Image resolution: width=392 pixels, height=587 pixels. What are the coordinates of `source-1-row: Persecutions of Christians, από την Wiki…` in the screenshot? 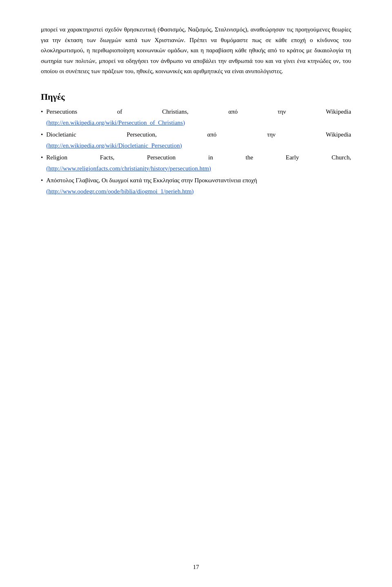 It's located at (198, 112).